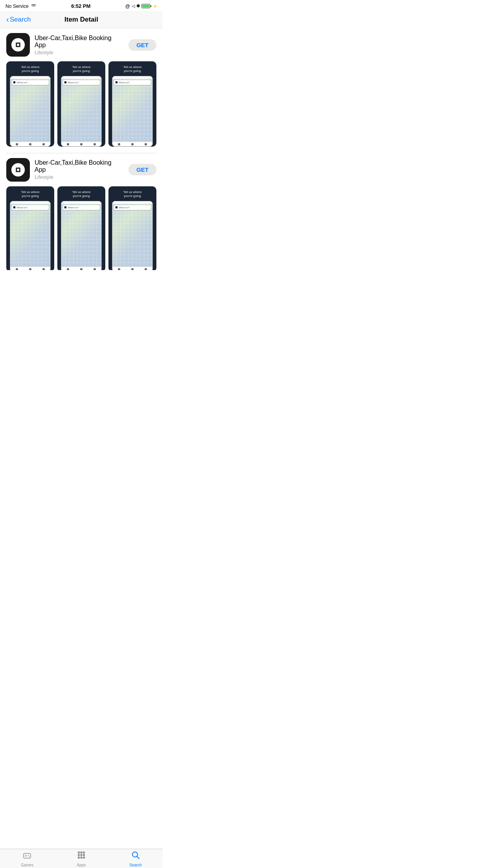 The width and height of the screenshot is (488, 868). Describe the element at coordinates (30, 104) in the screenshot. I see `screenshot-1-1: Tell us whereyou're going Where to?` at that location.